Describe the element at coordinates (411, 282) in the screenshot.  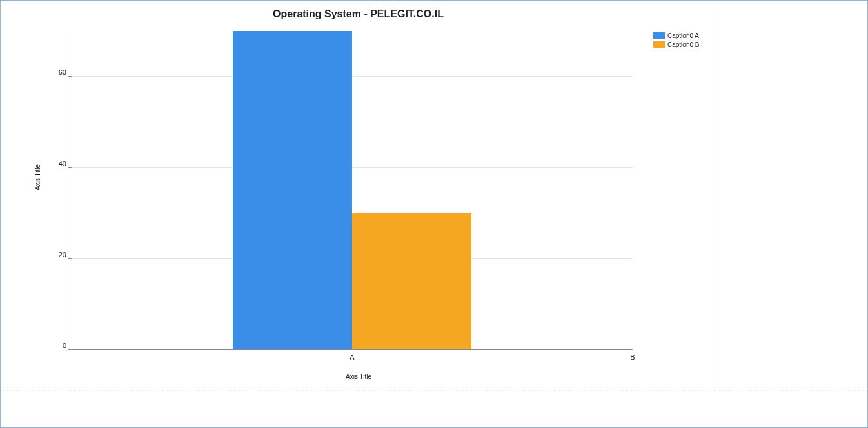
I see `bar-series-b-cat-a` at that location.